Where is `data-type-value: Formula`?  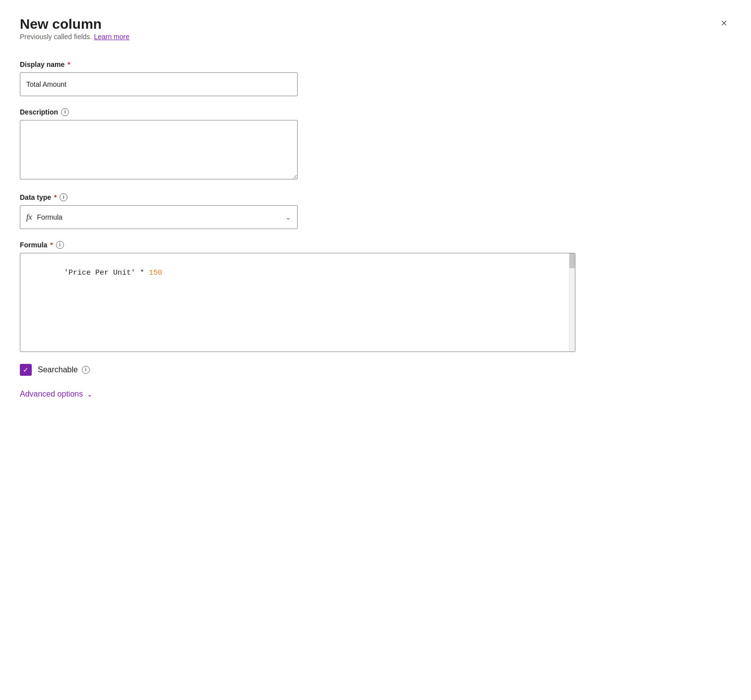
data-type-value: Formula is located at coordinates (161, 217).